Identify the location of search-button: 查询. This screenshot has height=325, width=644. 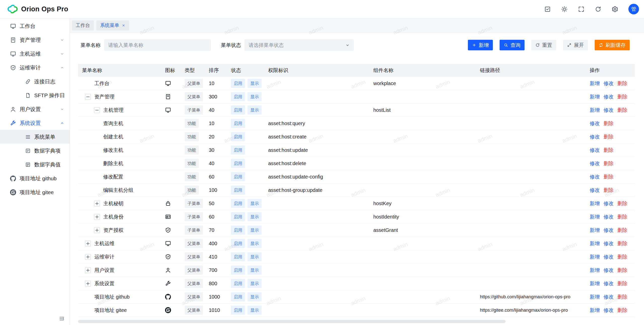
(512, 45).